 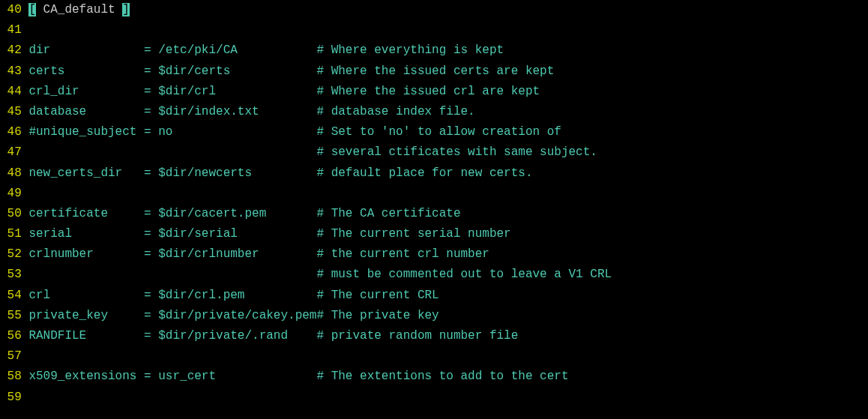 What do you see at coordinates (237, 316) in the screenshot?
I see `config-value: $dir/private/cakey.pem` at bounding box center [237, 316].